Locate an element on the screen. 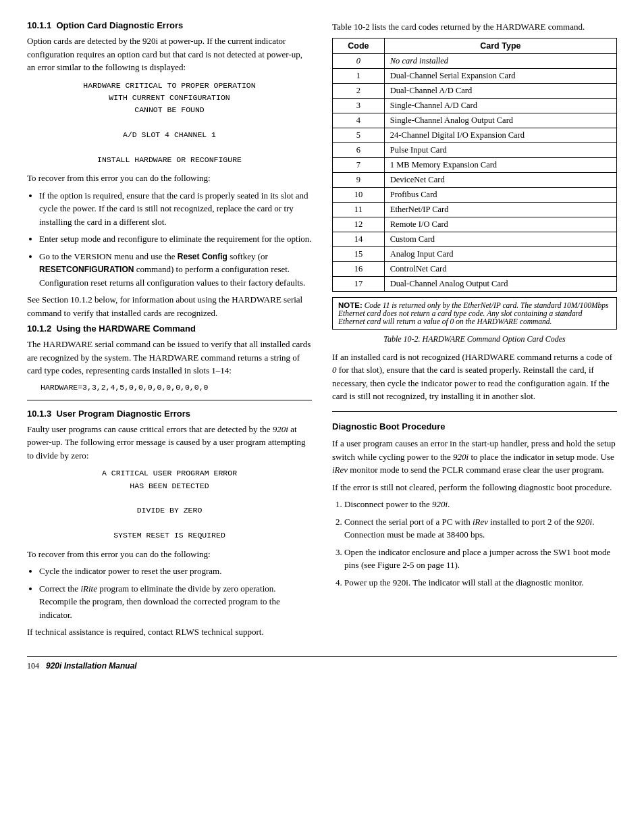 Image resolution: width=644 pixels, height=834 pixels. table-row: 2Dual-Channel A/D Card is located at coordinates (475, 90).